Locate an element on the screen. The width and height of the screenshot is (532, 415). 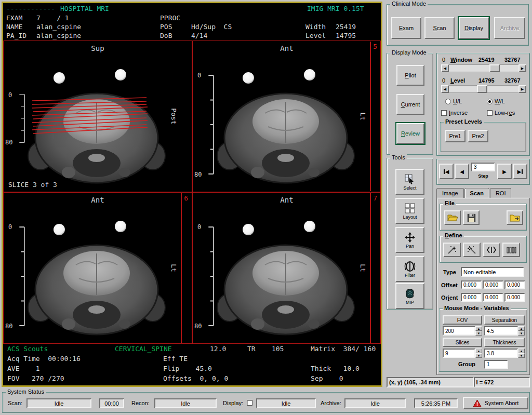
slices-field: 9 is located at coordinates (459, 353).